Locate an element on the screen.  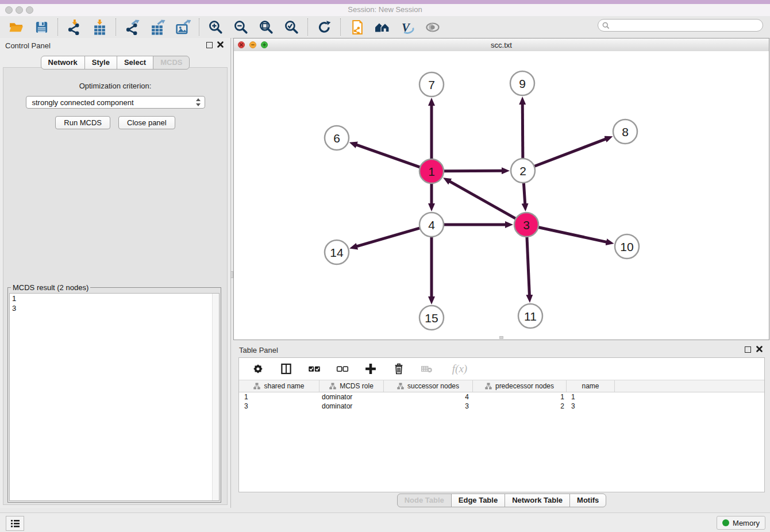
float-panel-icon is located at coordinates (209, 45).